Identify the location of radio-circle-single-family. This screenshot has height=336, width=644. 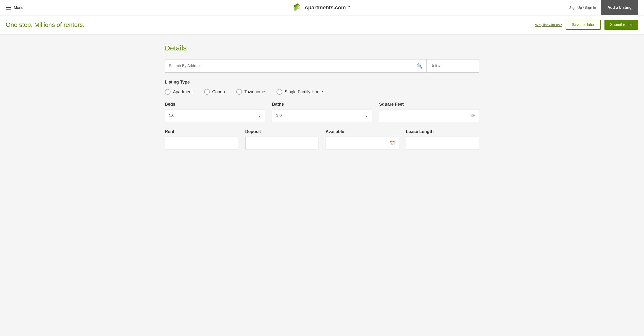
(280, 92).